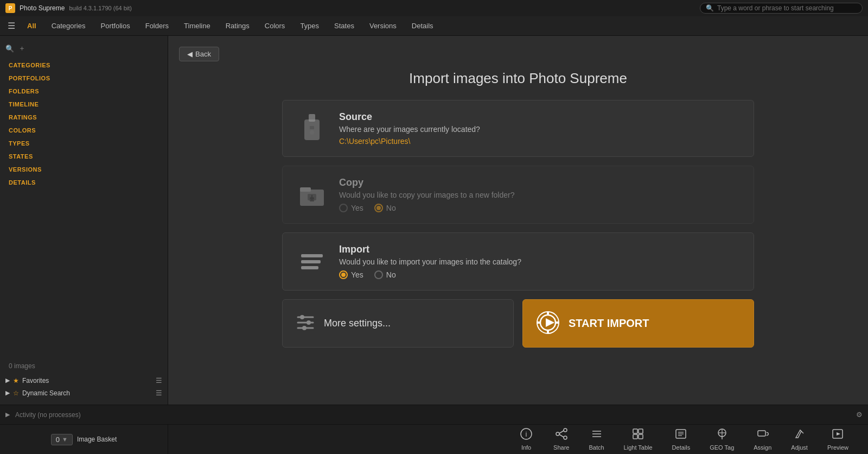 This screenshot has width=868, height=454. Describe the element at coordinates (385, 275) in the screenshot. I see `import-radio-no: No` at that location.